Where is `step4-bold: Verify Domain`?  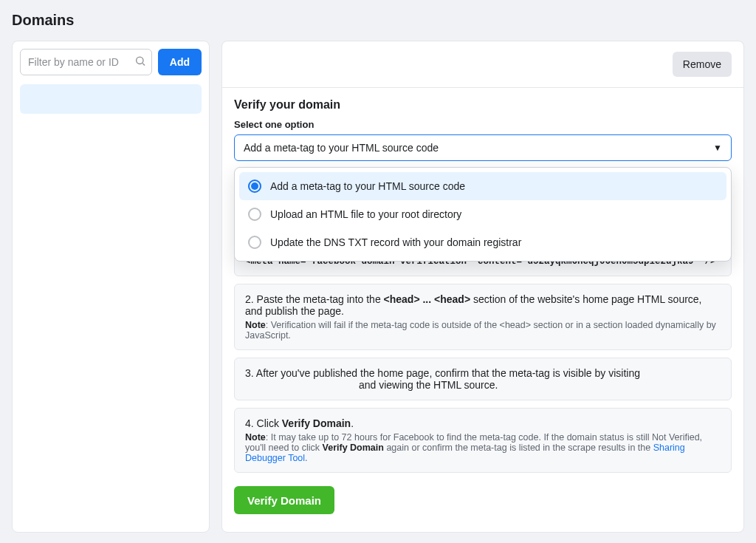
step4-bold: Verify Domain is located at coordinates (316, 423).